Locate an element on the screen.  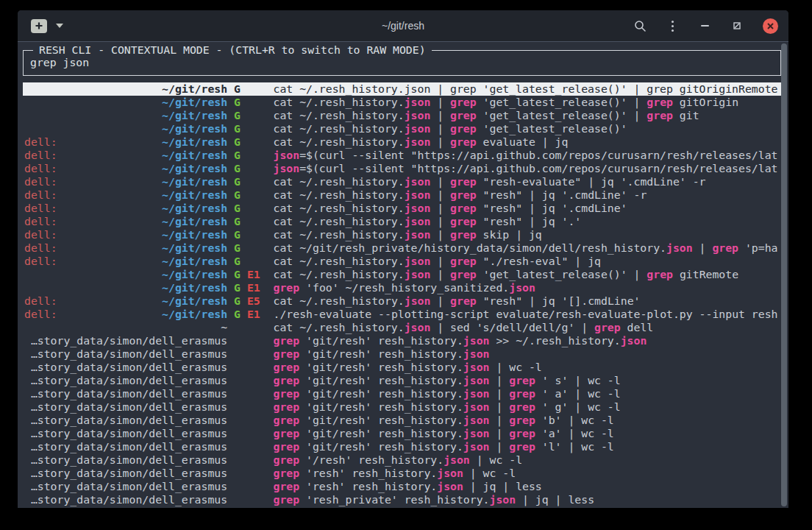
command-text: grep 'git/resh' resh_history.json | wc -… is located at coordinates (528, 367).